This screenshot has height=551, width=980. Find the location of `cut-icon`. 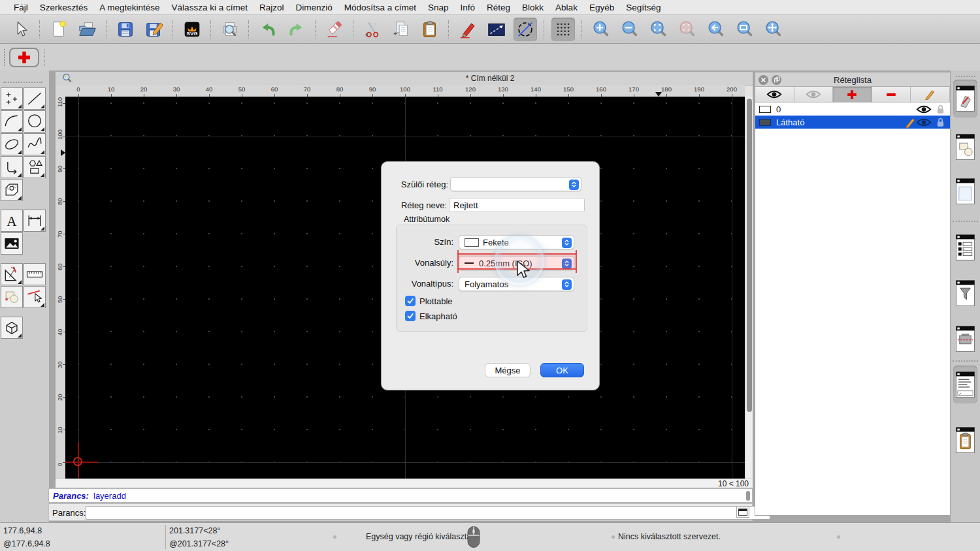

cut-icon is located at coordinates (372, 29).